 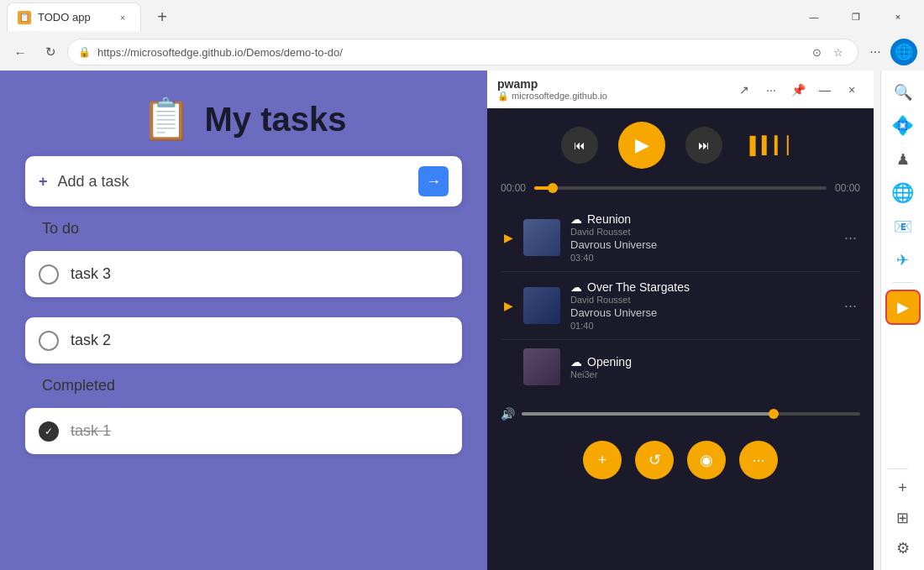 I want to click on volume-bar, so click(x=690, y=414).